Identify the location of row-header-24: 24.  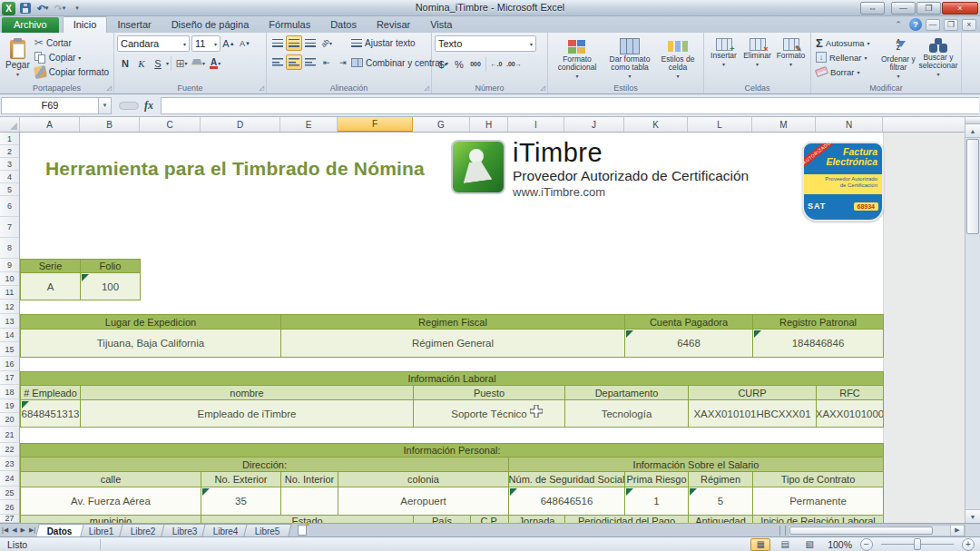
(9, 479).